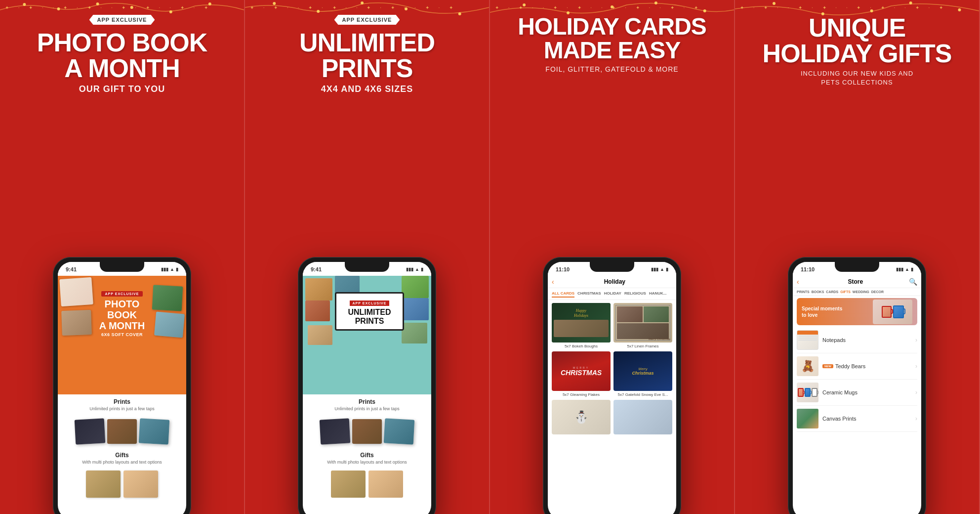  Describe the element at coordinates (612, 386) in the screenshot. I see `phone-mockup-3: 11:10 ▮▮▮ ▲ ▮ ‹ Holiday ALL CARDS CHRIST…` at that location.